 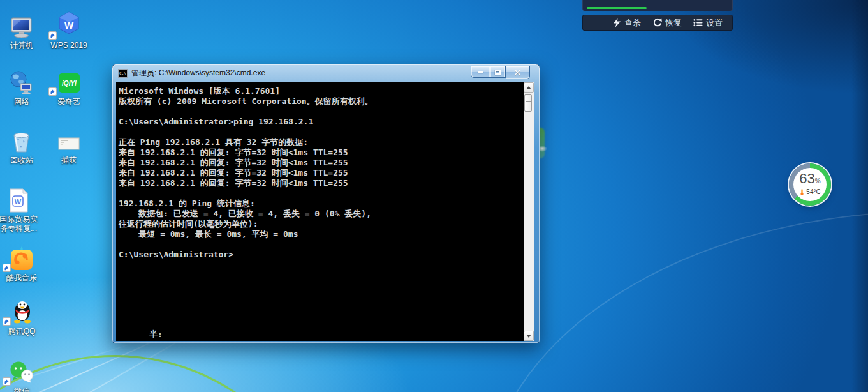 I want to click on security-toolbar: 查杀 恢复 设置, so click(x=658, y=23).